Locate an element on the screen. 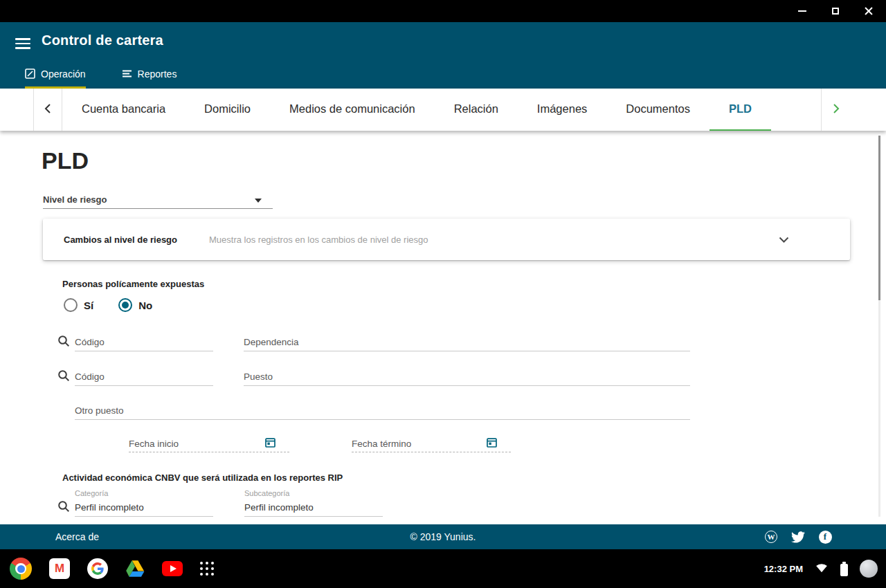  copyright-text: © 2019 Yunius. is located at coordinates (443, 537).